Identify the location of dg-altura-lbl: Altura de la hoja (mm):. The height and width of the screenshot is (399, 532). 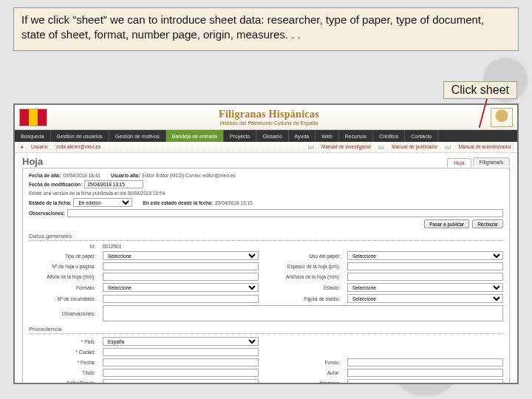
(62, 276).